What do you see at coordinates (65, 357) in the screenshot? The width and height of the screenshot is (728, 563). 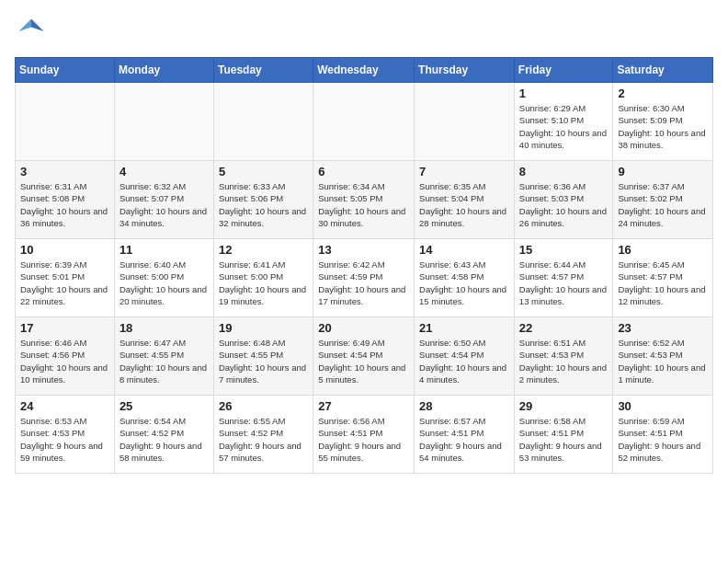 I see `calendar-cell: 17Sunrise: 6:46 AM Sunset: 4:56 PM Dayli…` at bounding box center [65, 357].